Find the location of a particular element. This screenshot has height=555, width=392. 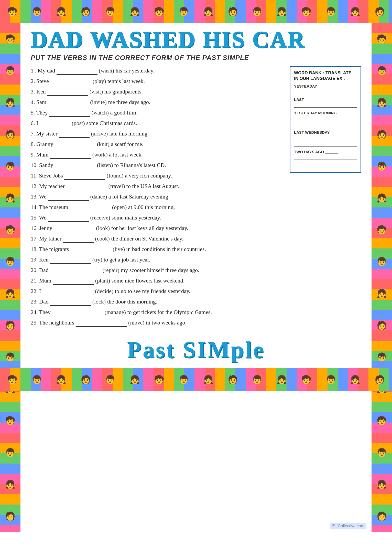

bottom-figure-row: 🧒 👦 👧 🧑 👦 👧 🧒 👦 👧 🧑 👦 👧 🧒 👦 👧 🧑 is located at coordinates (196, 380).